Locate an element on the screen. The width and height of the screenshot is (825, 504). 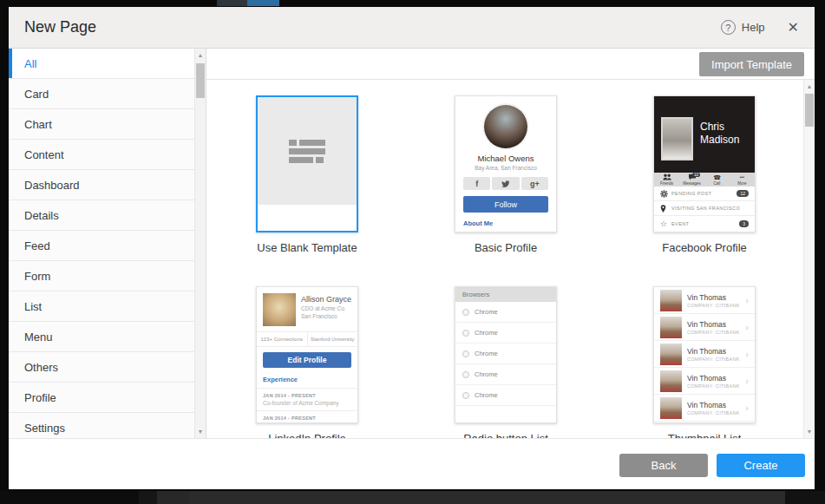
blank-preview is located at coordinates (307, 151).